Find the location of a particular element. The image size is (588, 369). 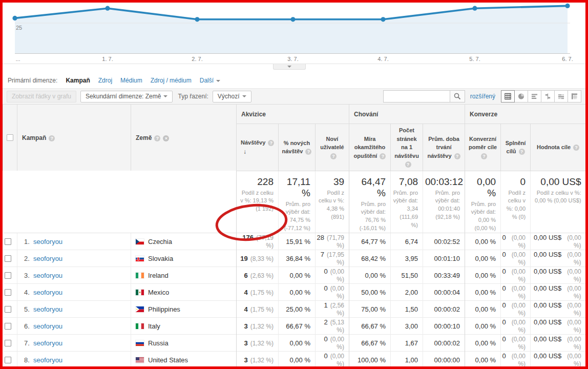

flag-icon-it is located at coordinates (140, 326).